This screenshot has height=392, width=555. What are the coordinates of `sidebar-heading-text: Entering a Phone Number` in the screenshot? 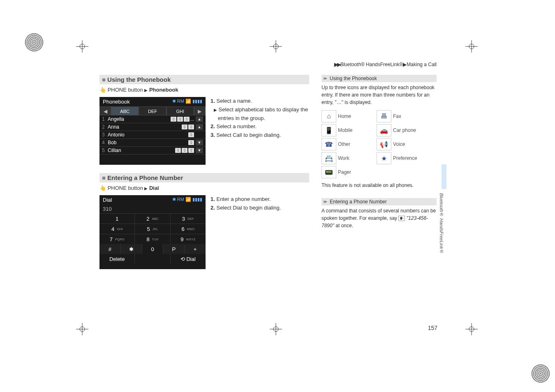 It's located at (358, 202).